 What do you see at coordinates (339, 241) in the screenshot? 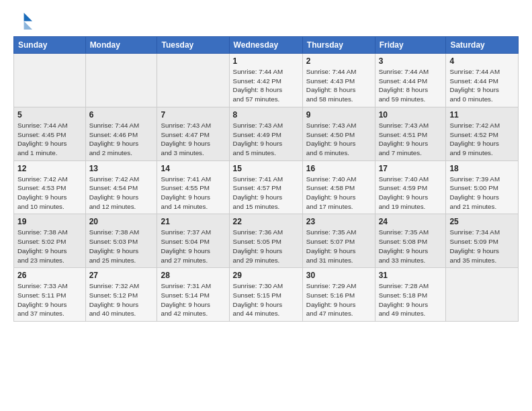
I see `table-row: 23Sunrise: 7:35 AMSunset: 5:07 PMDayligh…` at bounding box center [339, 241].